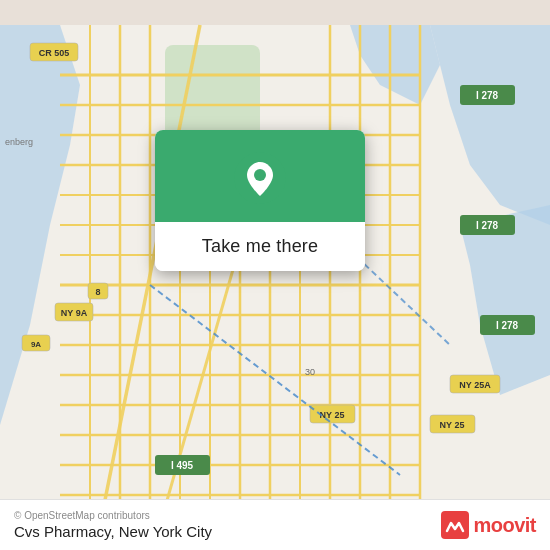 The height and width of the screenshot is (550, 550). I want to click on svg-text: enberg, so click(19, 142).